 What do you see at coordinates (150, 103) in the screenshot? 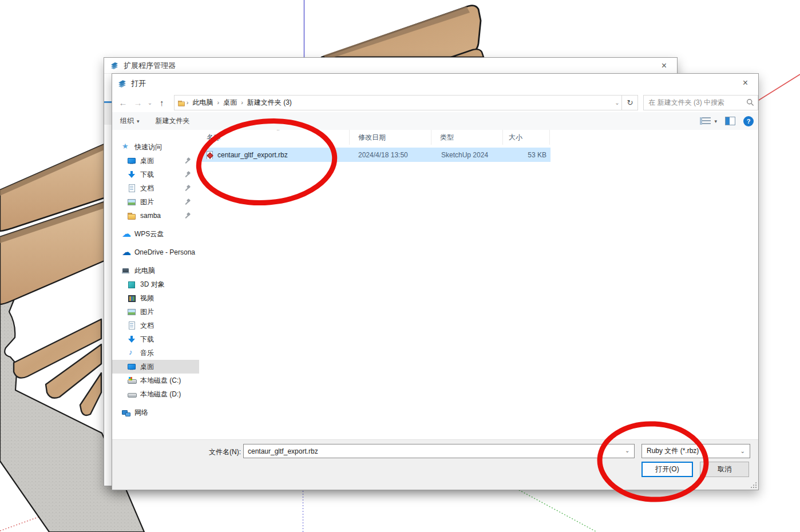
I see `history-dropdown-icon: ⌄` at bounding box center [150, 103].